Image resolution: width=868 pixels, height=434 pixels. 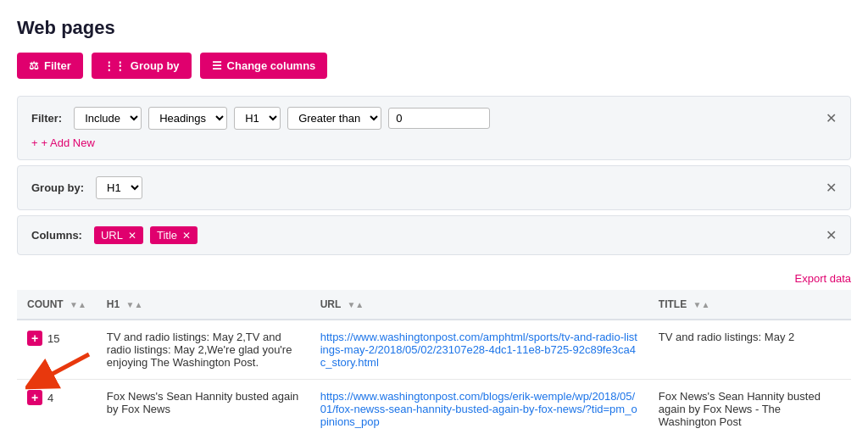 What do you see at coordinates (334, 119) in the screenshot?
I see `condition-select: Greater than` at bounding box center [334, 119].